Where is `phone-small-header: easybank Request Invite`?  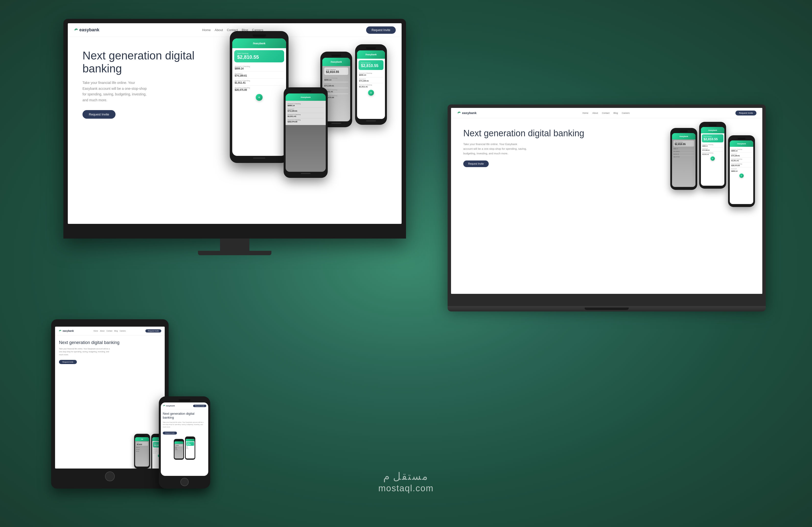 phone-small-header: easybank Request Invite is located at coordinates (184, 406).